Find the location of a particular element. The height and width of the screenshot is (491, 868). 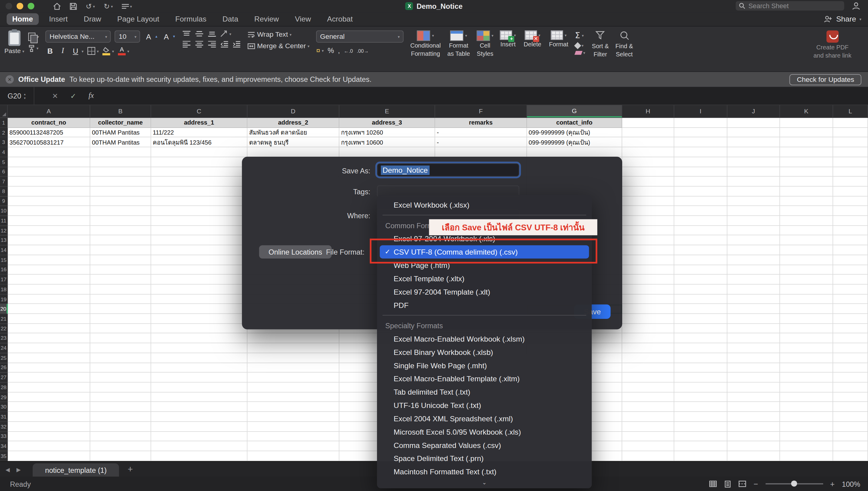

row-header-28: 28 is located at coordinates (4, 387).